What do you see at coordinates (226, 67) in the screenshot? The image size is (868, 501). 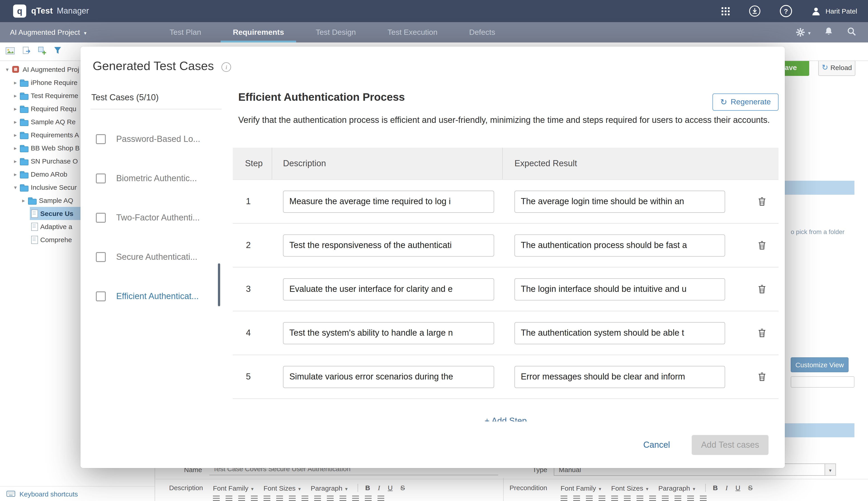 I see `info-icon: i` at bounding box center [226, 67].